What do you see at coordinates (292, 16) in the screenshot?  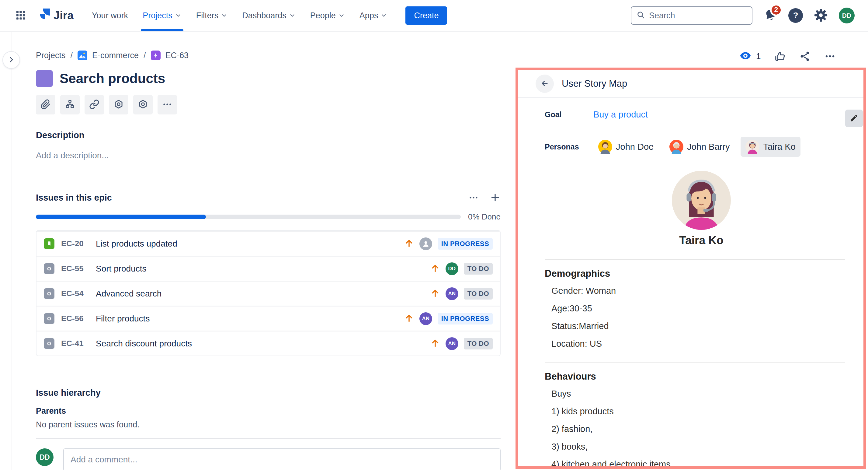 I see `chevron-down-icon` at bounding box center [292, 16].